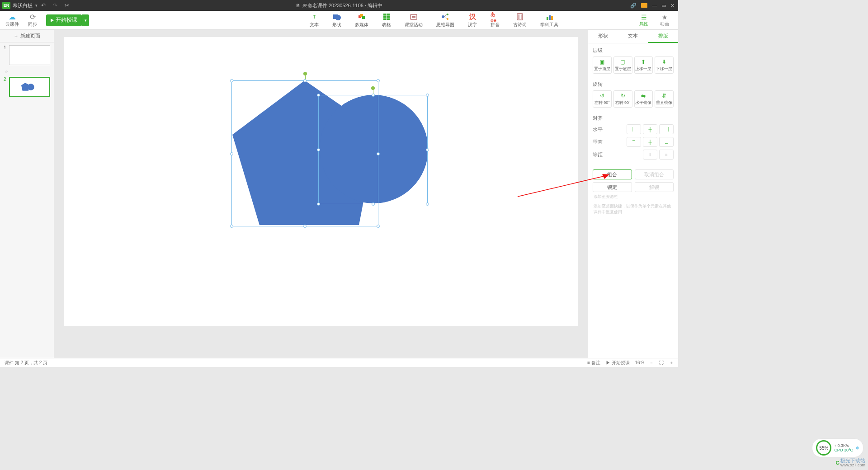  Describe the element at coordinates (495, 20) in the screenshot. I see `tool-pinyin: あoe拼音` at that location.